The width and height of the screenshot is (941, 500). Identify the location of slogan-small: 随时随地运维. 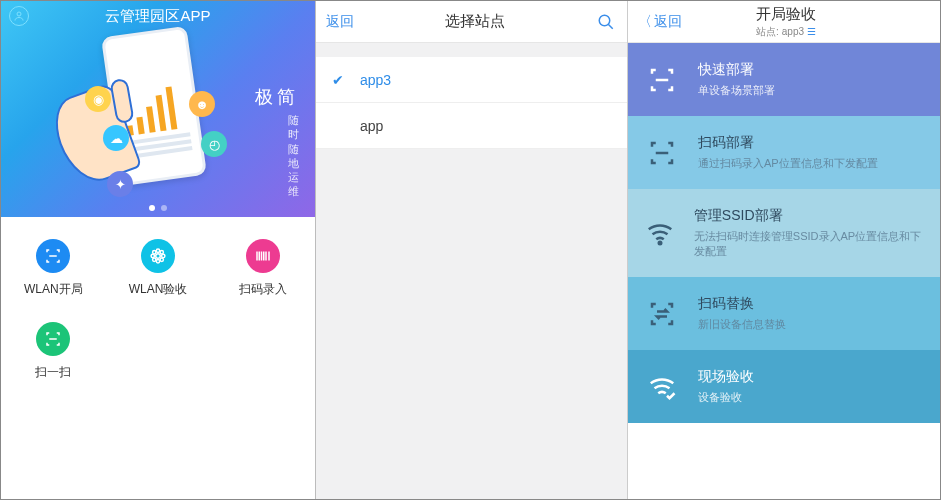
(277, 156).